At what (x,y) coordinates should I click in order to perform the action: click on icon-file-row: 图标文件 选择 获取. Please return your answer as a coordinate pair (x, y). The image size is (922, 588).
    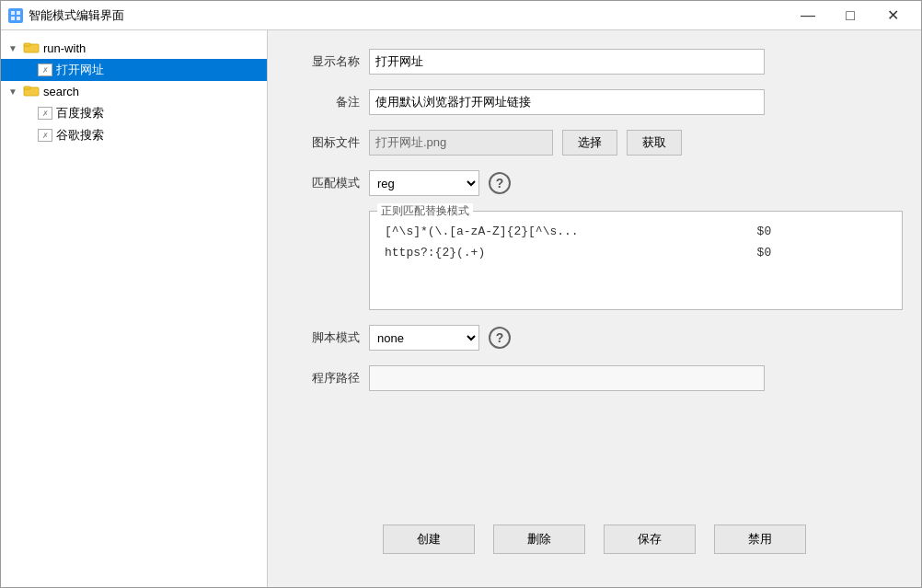
    Looking at the image, I should click on (594, 143).